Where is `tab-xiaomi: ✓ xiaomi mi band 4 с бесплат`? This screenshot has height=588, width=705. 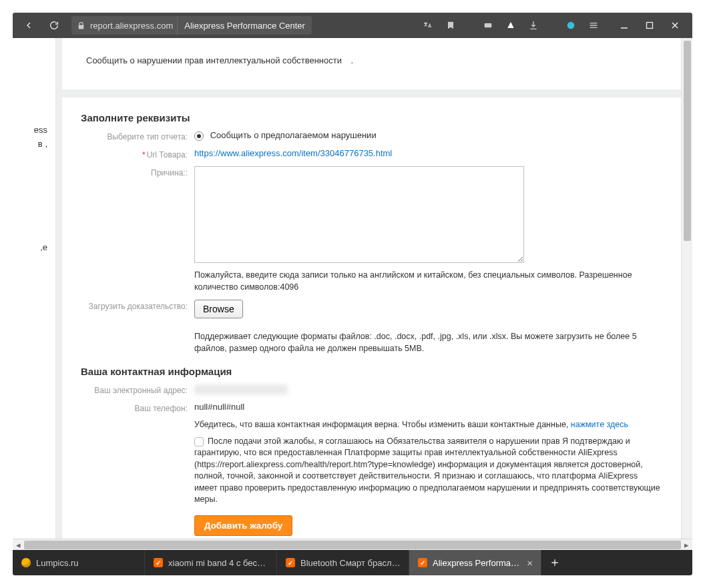
tab-xiaomi: ✓ xiaomi mi band 4 с бесплат is located at coordinates (211, 563).